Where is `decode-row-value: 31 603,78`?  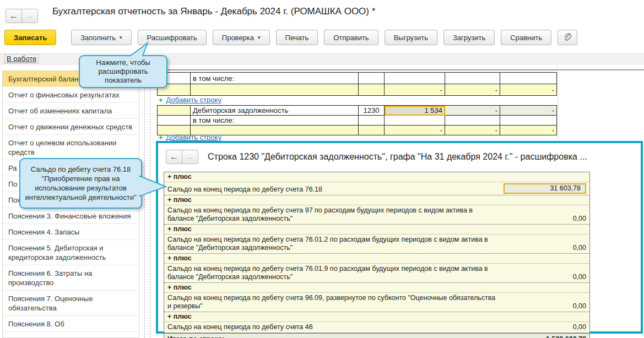
decode-row-value: 31 603,78 is located at coordinates (545, 188).